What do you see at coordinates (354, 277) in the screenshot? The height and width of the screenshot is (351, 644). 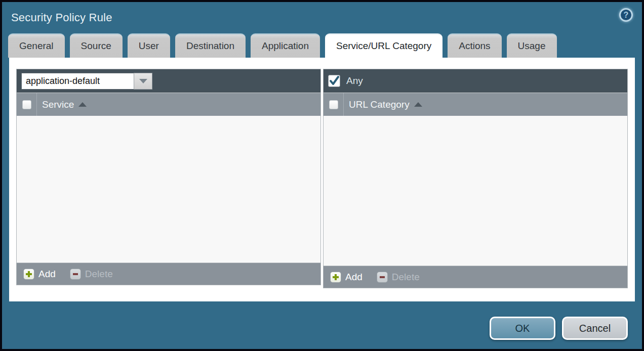 I see `url-category-add-label: Add` at bounding box center [354, 277].